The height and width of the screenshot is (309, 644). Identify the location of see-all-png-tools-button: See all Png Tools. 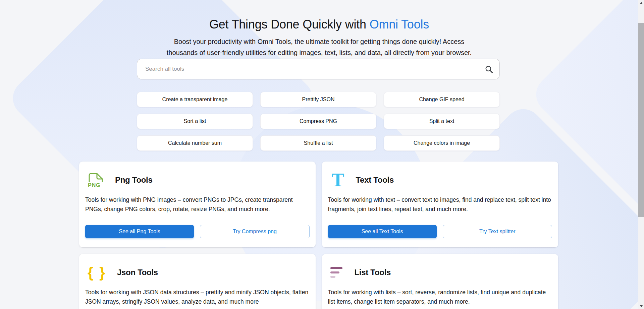
(140, 232).